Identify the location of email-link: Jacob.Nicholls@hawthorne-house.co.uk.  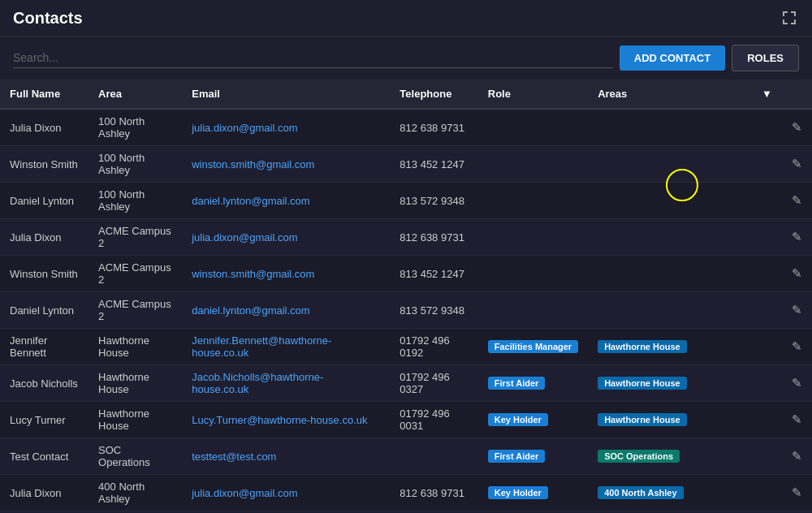
(257, 383).